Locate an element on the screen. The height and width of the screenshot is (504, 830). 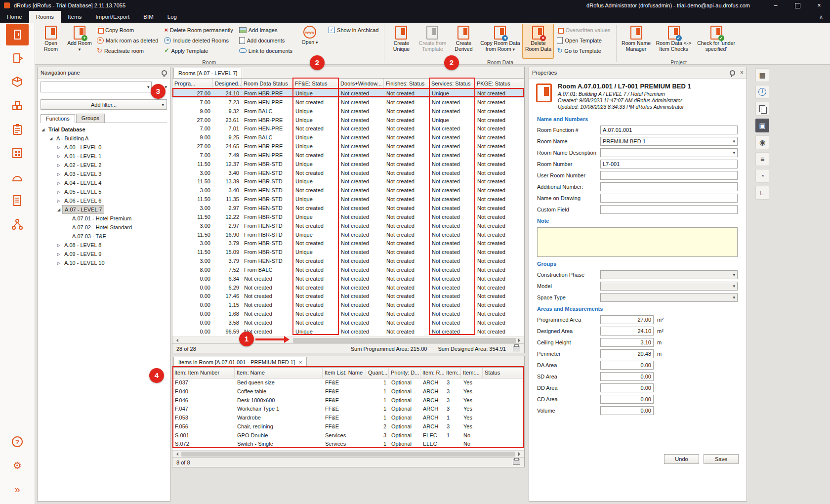
close-tab-icon: × is located at coordinates (300, 362).